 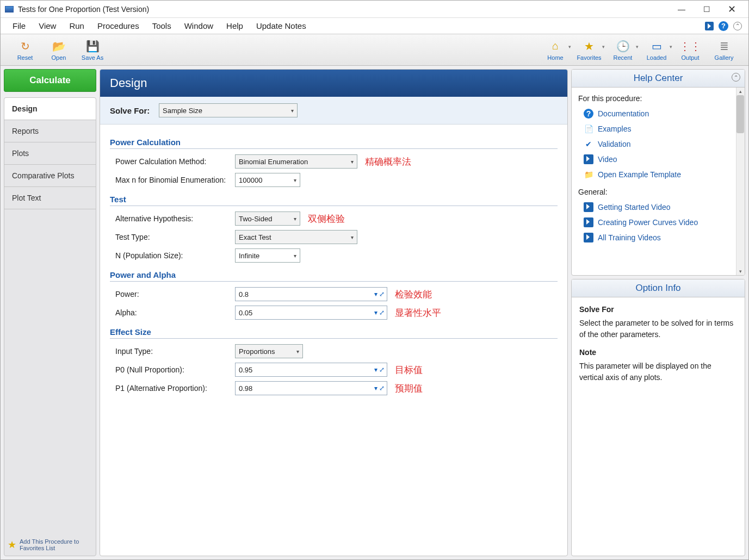 What do you see at coordinates (268, 256) in the screenshot?
I see `input-population-size: Infinite▾` at bounding box center [268, 256].